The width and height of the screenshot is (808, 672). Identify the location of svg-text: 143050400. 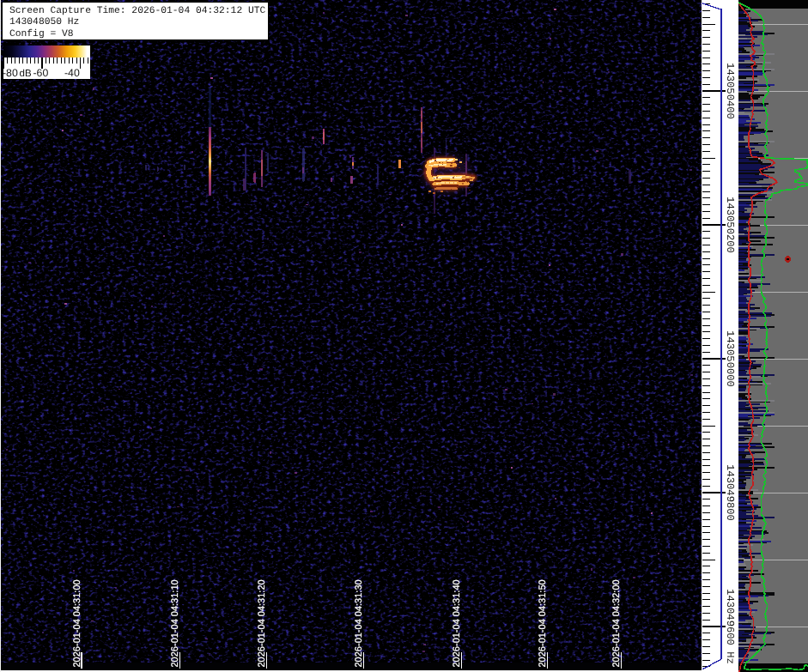
(730, 91).